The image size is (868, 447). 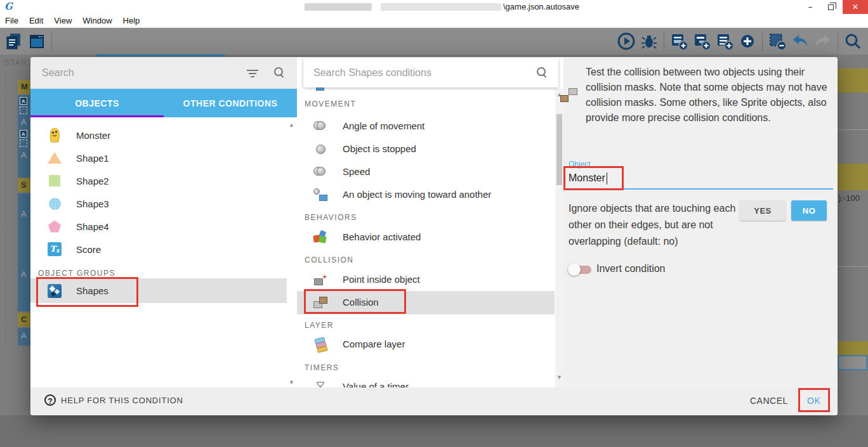 I want to click on circle-shape-icon, so click(x=55, y=204).